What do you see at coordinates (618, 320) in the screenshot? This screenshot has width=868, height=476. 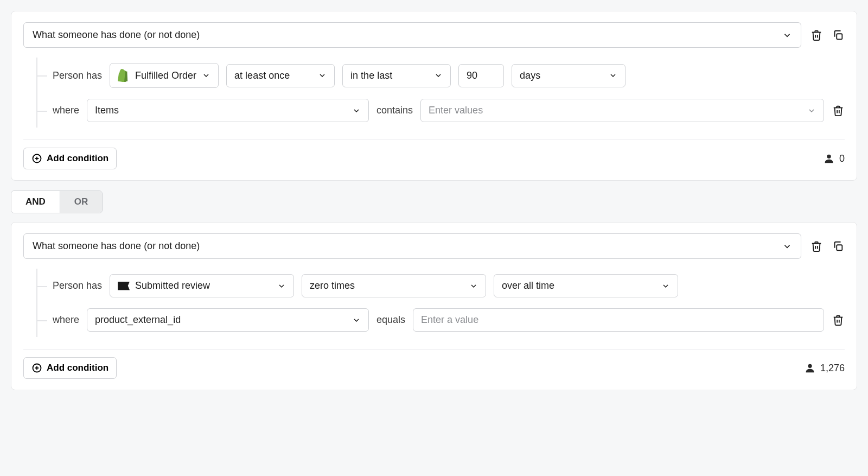 I see `where-value-input: Enter a value` at bounding box center [618, 320].